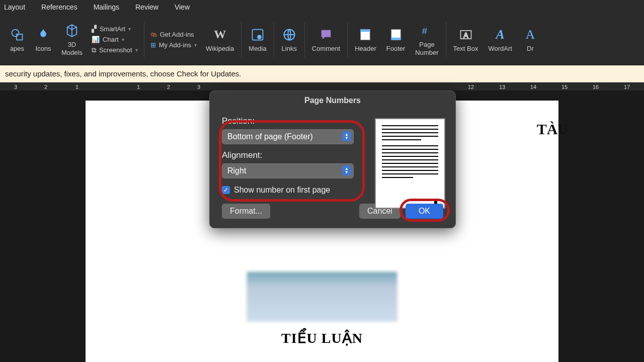 The width and height of the screenshot is (644, 362). I want to click on cube-icon, so click(72, 31).